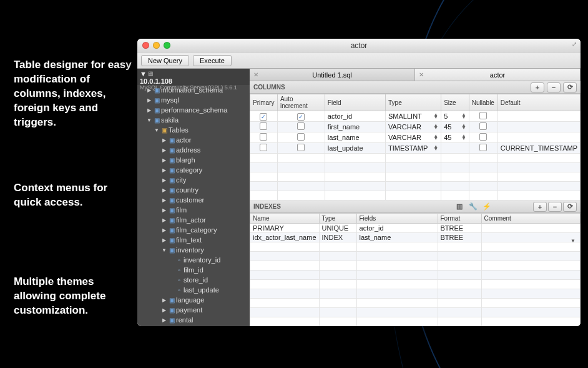 Image resolution: width=588 pixels, height=368 pixels. Describe the element at coordinates (498, 75) in the screenshot. I see `tab-actor: ✕ actor` at that location.